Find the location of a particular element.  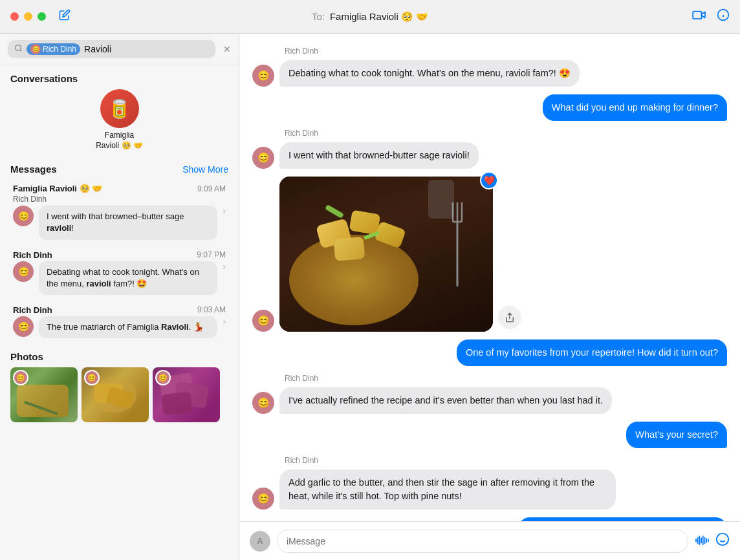

messages-title: Messages is located at coordinates (34, 169).